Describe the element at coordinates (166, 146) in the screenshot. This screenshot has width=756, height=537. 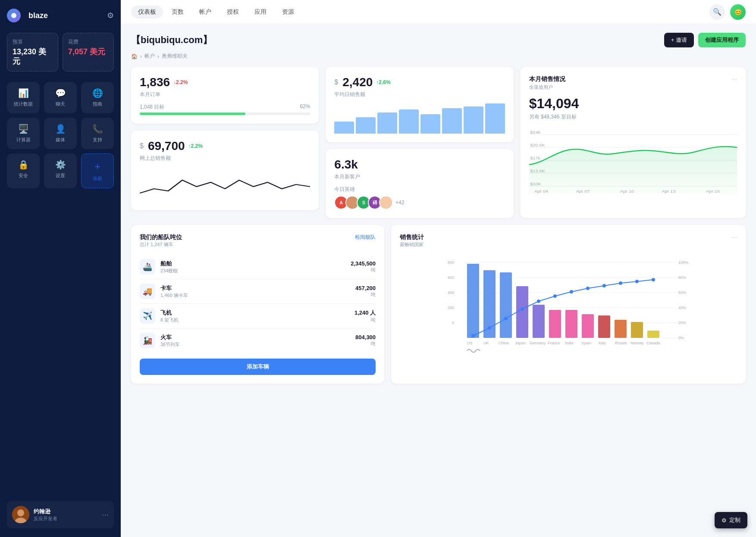
I see `total-sales-value: 69,700` at that location.